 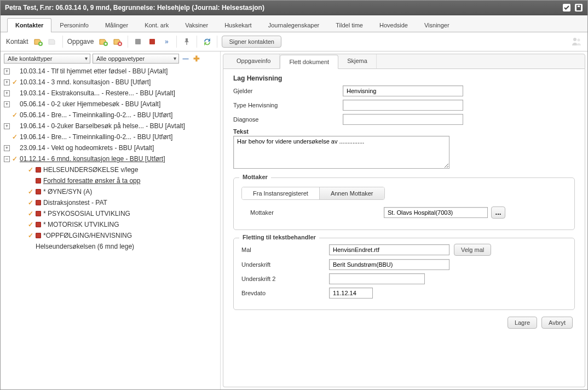 What do you see at coordinates (351, 293) in the screenshot?
I see `brevdato-input` at bounding box center [351, 293].